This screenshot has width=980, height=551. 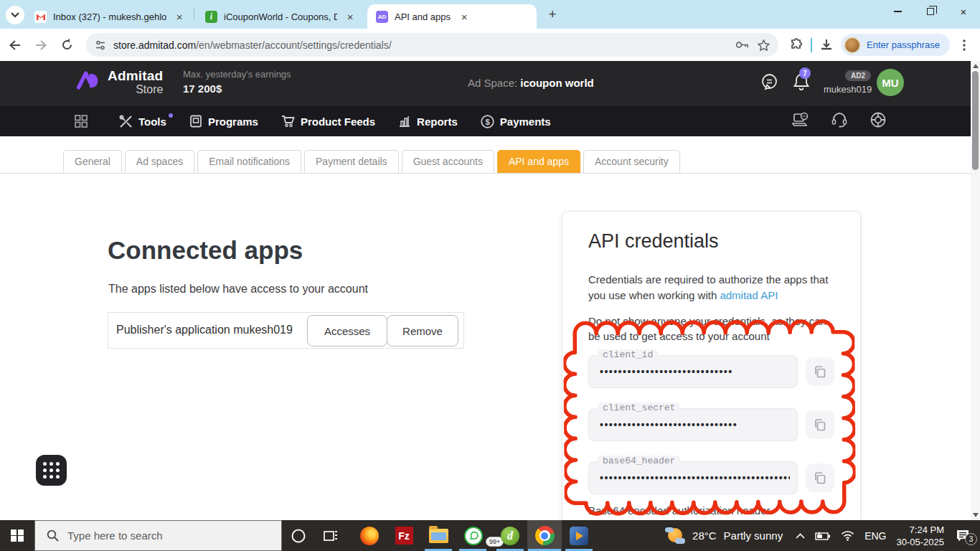 What do you see at coordinates (404, 535) in the screenshot?
I see `taskbar-filezilla: Fz` at bounding box center [404, 535].